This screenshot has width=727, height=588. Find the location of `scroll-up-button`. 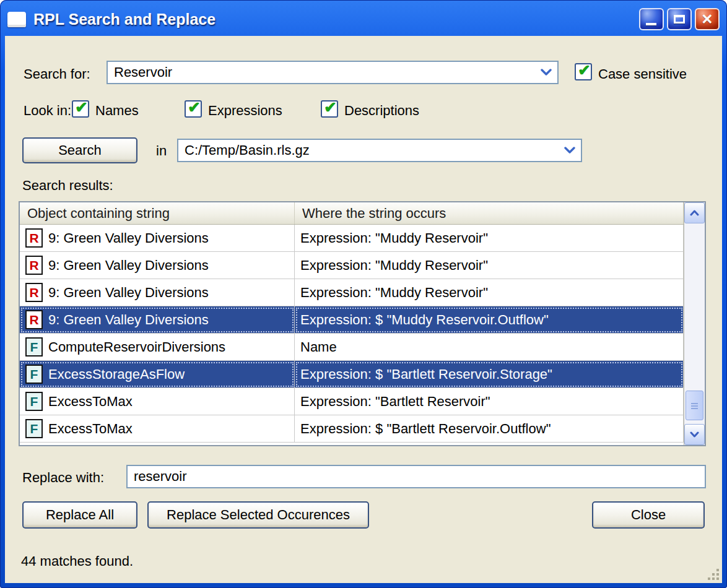

scroll-up-button is located at coordinates (695, 213).